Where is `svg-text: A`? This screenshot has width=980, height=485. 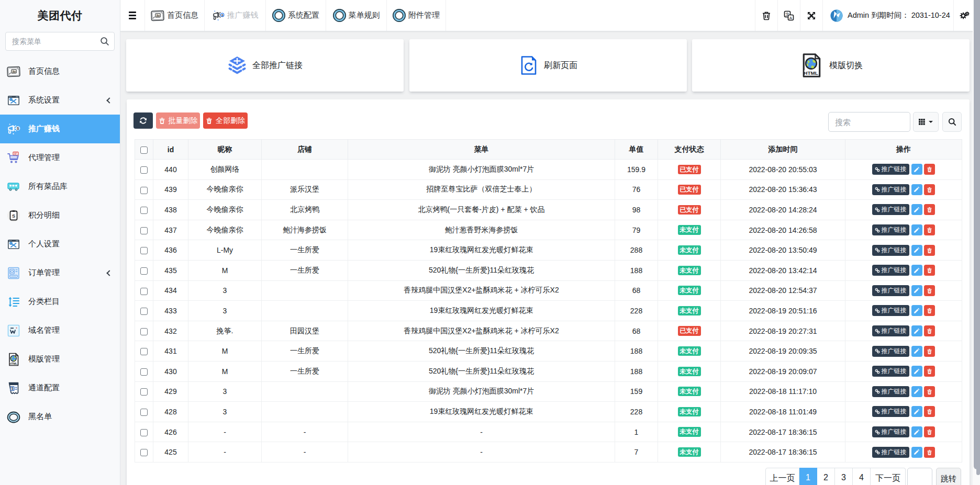
svg-text: A is located at coordinates (791, 18).